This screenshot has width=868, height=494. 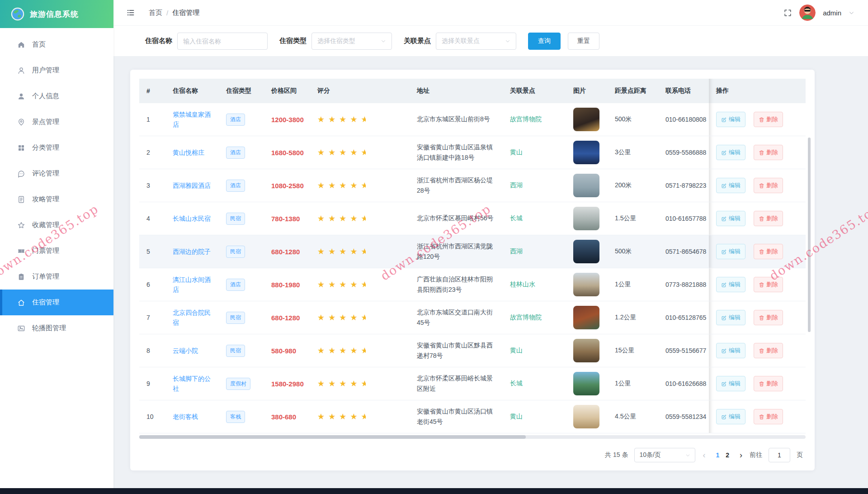 I want to click on query-button: 查询, so click(x=544, y=41).